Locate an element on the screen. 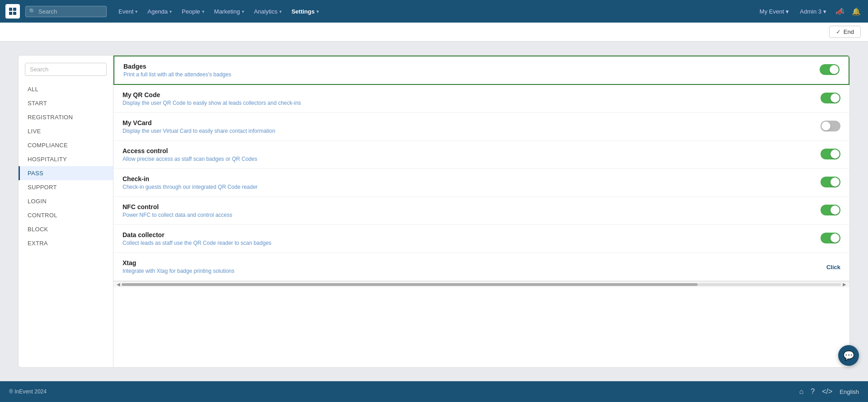 Image resolution: width=868 pixels, height=402 pixels. feature-desc-check-in: Check-in guests through our integrated Q… is located at coordinates (469, 187).